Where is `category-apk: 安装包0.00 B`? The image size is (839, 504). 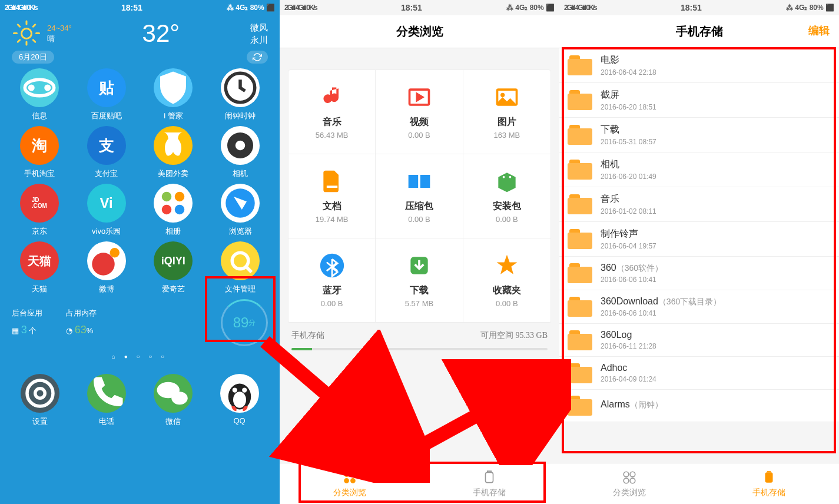
category-apk: 安装包0.00 B is located at coordinates (507, 197).